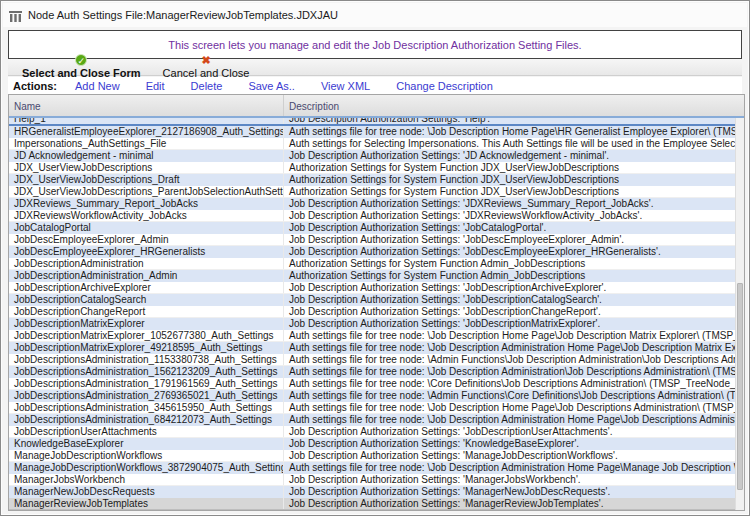 This screenshot has width=750, height=516. Describe the element at coordinates (376, 276) in the screenshot. I see `table-row: JobDescriptionAdministration_AdminAuthor…` at that location.